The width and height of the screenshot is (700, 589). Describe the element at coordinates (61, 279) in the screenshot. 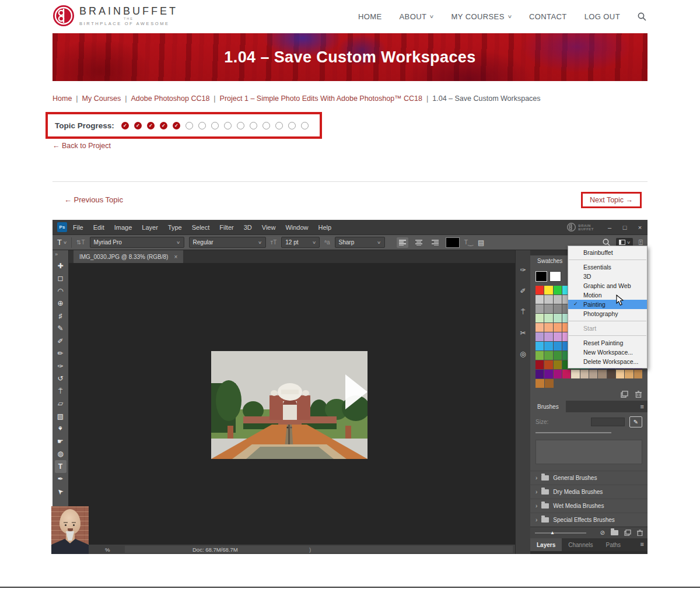

I see `marquee-tool-icon: ◻` at that location.